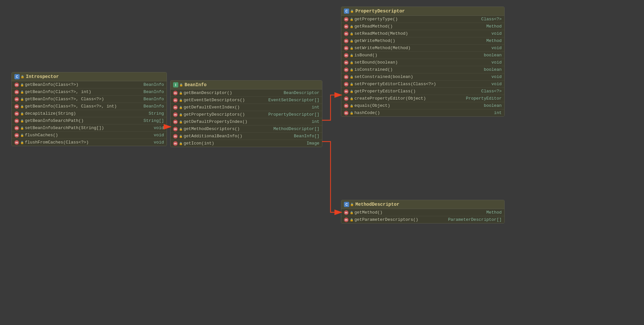  I want to click on arrow-beaninfo-methoddescriptor, so click(332, 177).